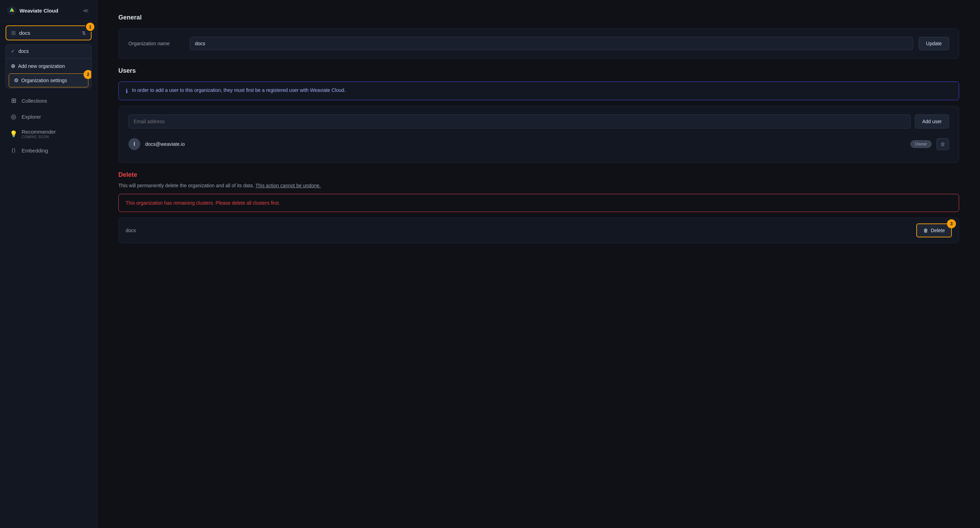 This screenshot has height=528, width=980. What do you see at coordinates (49, 33) in the screenshot?
I see `org-selector-dropdown: ⊞ docs ⇅` at bounding box center [49, 33].